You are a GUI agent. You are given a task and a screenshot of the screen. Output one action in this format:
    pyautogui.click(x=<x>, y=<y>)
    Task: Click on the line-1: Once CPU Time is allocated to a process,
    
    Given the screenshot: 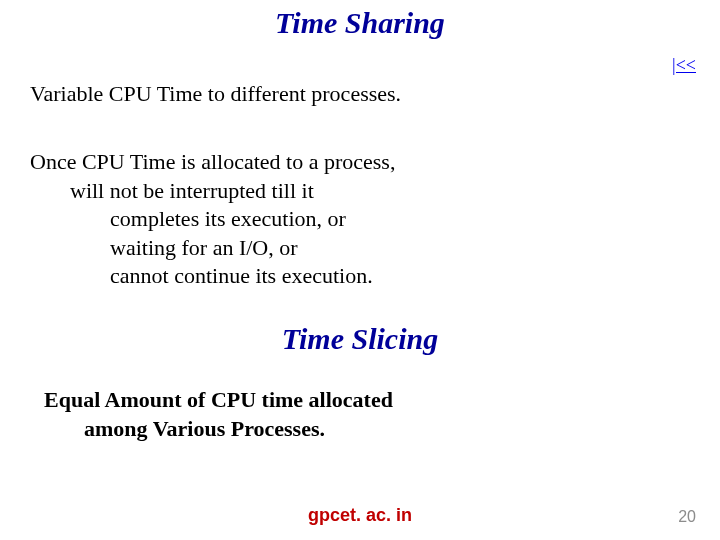 What is the action you would take?
    pyautogui.click(x=212, y=162)
    